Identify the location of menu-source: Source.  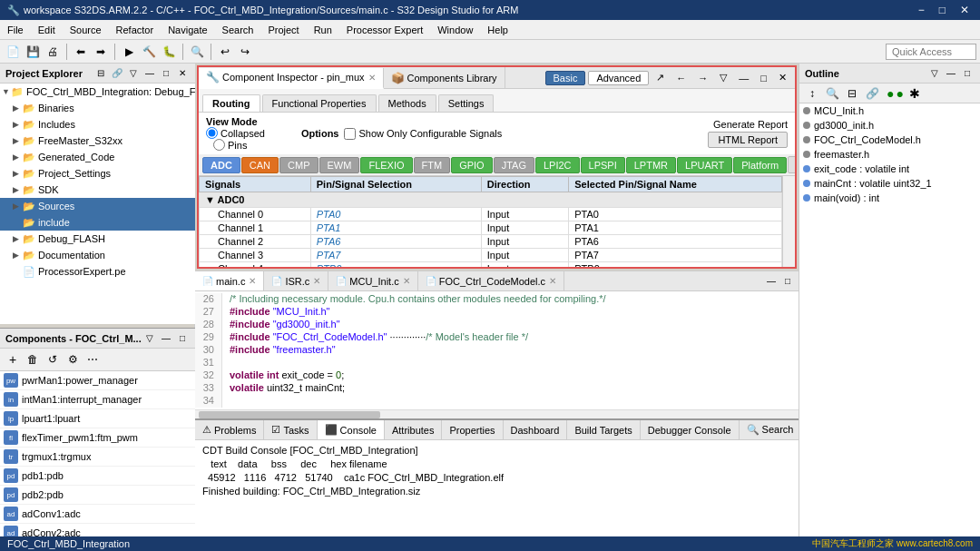
(85, 30).